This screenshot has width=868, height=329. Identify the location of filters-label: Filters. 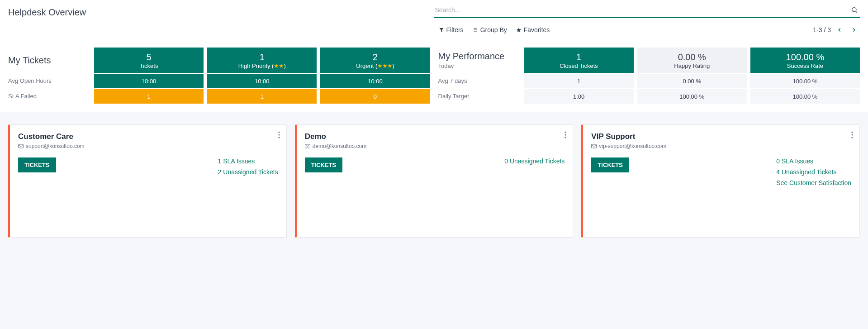
(455, 30).